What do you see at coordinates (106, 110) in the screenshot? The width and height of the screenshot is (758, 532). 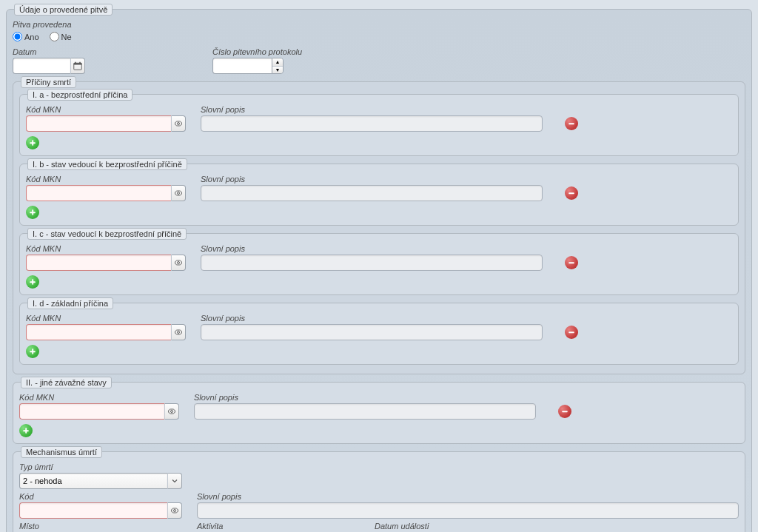 I see `kod-label: Kód MKN` at bounding box center [106, 110].